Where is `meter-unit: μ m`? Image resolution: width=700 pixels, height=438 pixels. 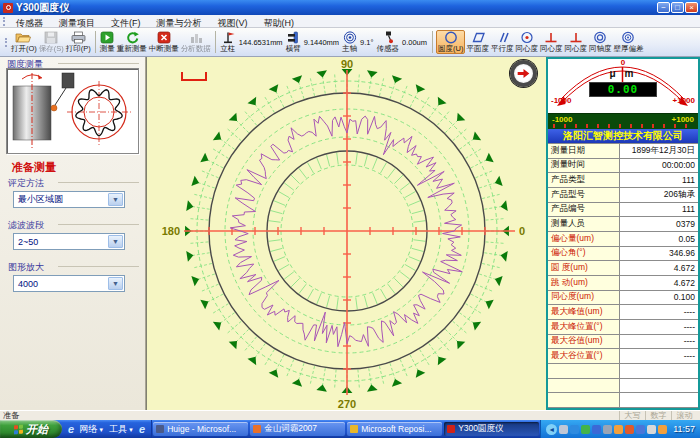
meter-unit: μ m is located at coordinates (623, 74).